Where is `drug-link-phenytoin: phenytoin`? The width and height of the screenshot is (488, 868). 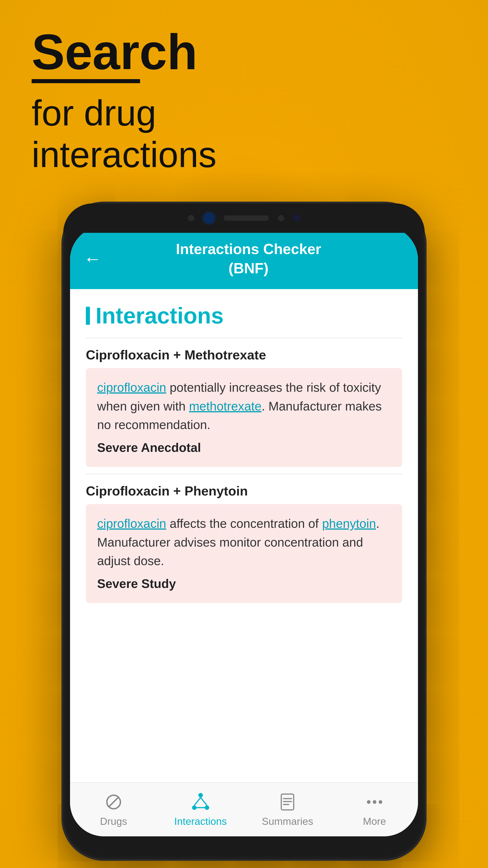
drug-link-phenytoin: phenytoin is located at coordinates (349, 524).